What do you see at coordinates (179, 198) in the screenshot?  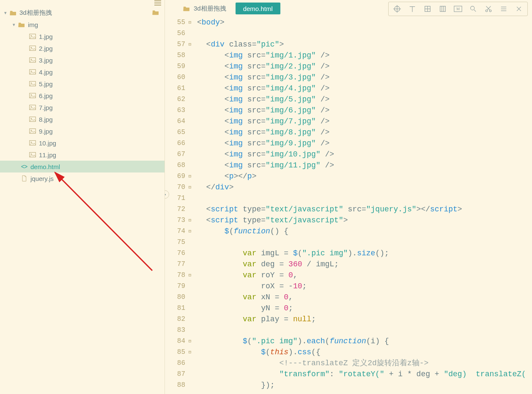 I see `gutter-line: 71` at bounding box center [179, 198].